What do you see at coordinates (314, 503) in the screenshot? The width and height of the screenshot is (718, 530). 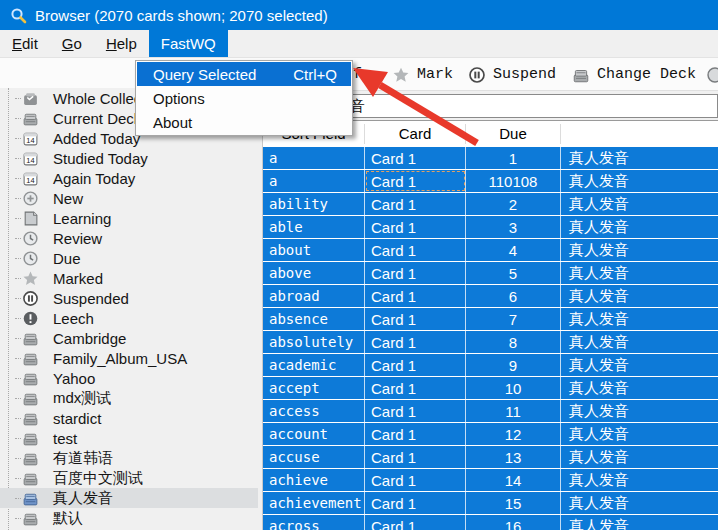 I see `cell-sort-field: achievement` at bounding box center [314, 503].